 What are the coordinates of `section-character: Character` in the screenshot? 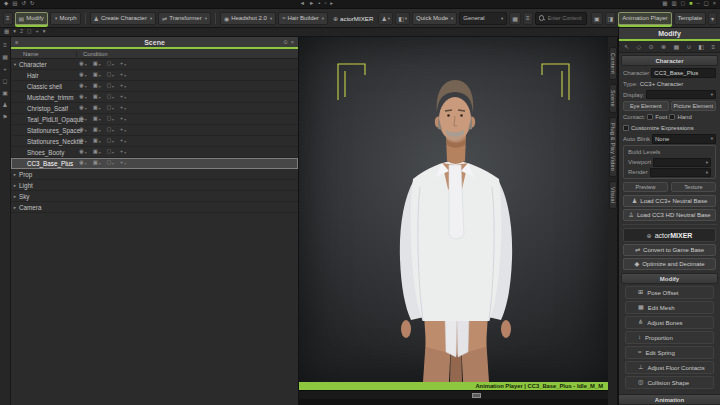 It's located at (670, 60).